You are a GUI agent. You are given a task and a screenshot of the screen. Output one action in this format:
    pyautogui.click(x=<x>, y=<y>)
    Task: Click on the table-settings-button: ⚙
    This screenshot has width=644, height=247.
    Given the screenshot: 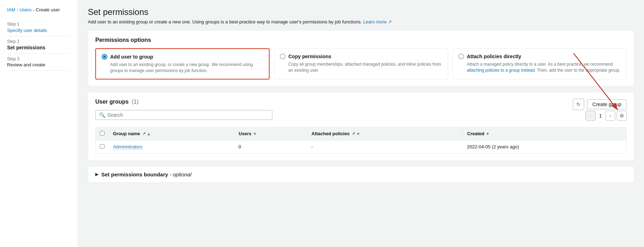 What is the action you would take?
    pyautogui.click(x=622, y=116)
    